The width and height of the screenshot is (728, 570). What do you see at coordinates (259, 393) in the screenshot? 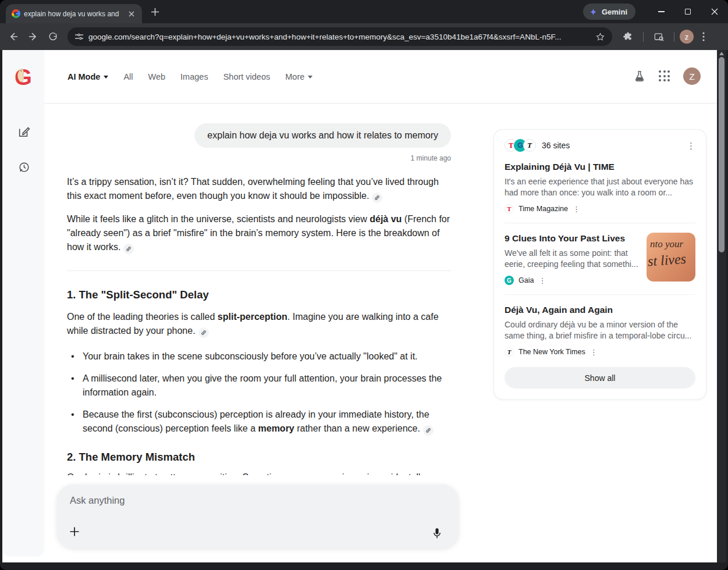
I see `bullet-list: •Your brain takes in the scene subconsci…` at bounding box center [259, 393].